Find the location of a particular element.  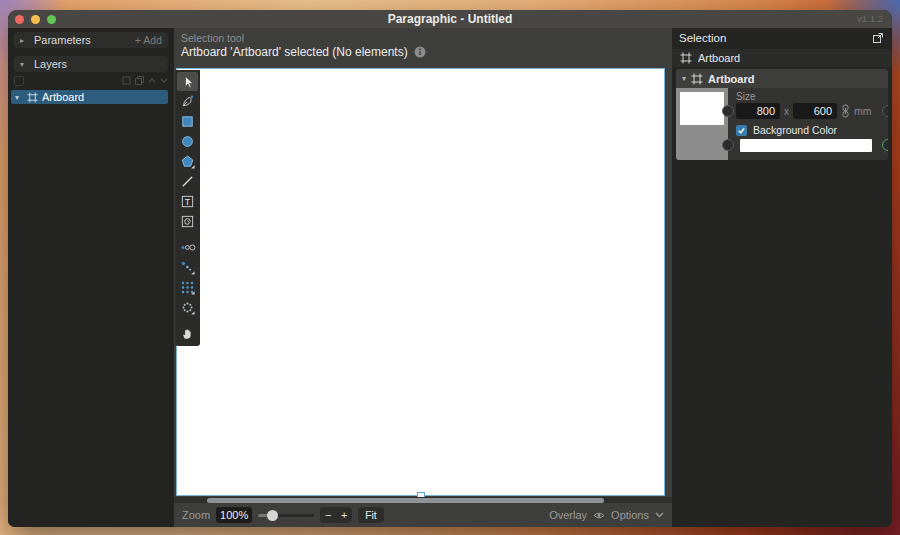

size-connector-left is located at coordinates (728, 111).